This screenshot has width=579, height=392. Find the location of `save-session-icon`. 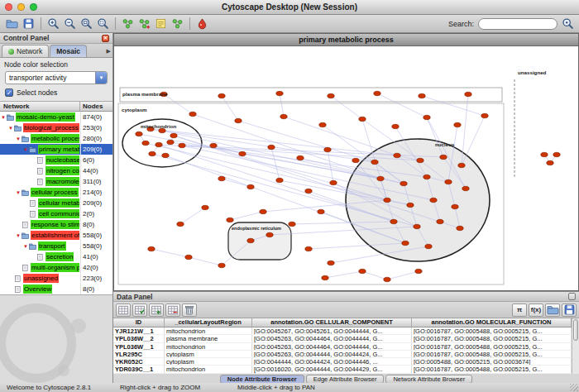

save-session-icon is located at coordinates (28, 23).